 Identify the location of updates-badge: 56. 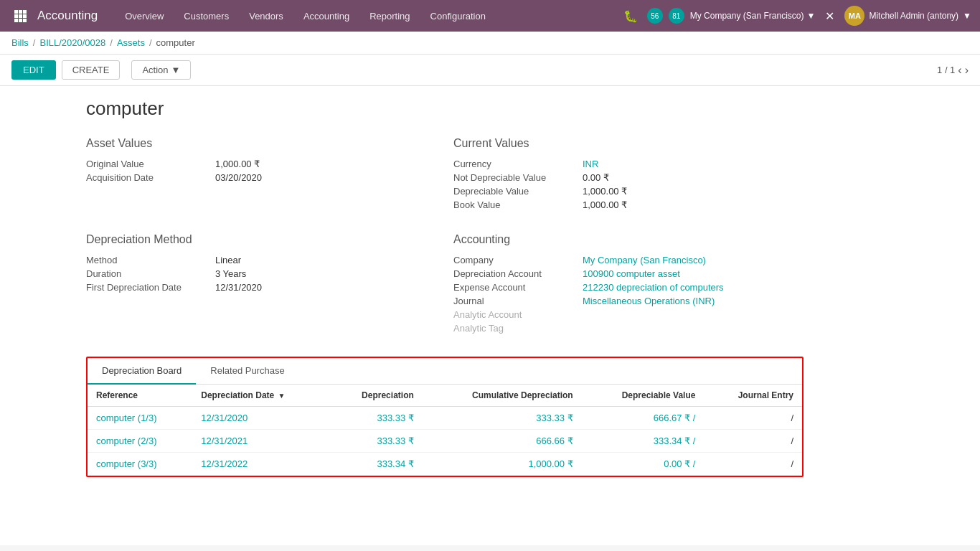
(655, 16).